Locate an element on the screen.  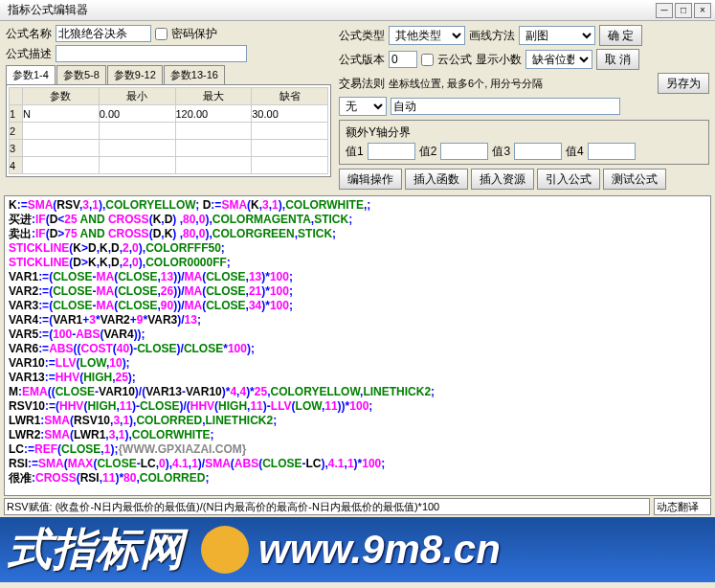
banner: 式指标网 www.9m8.cn is located at coordinates (358, 550).